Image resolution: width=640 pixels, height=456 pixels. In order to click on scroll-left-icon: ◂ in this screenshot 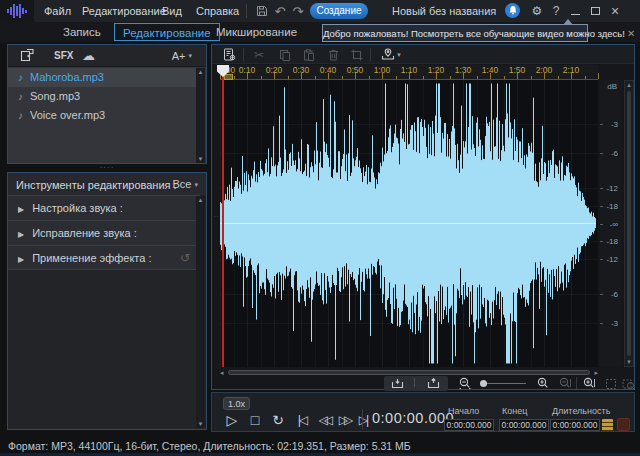, I will do `click(222, 373)`.